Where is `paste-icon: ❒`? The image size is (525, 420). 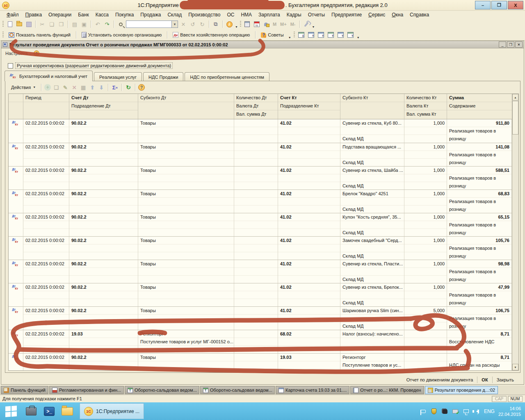 paste-icon: ❒ is located at coordinates (61, 24).